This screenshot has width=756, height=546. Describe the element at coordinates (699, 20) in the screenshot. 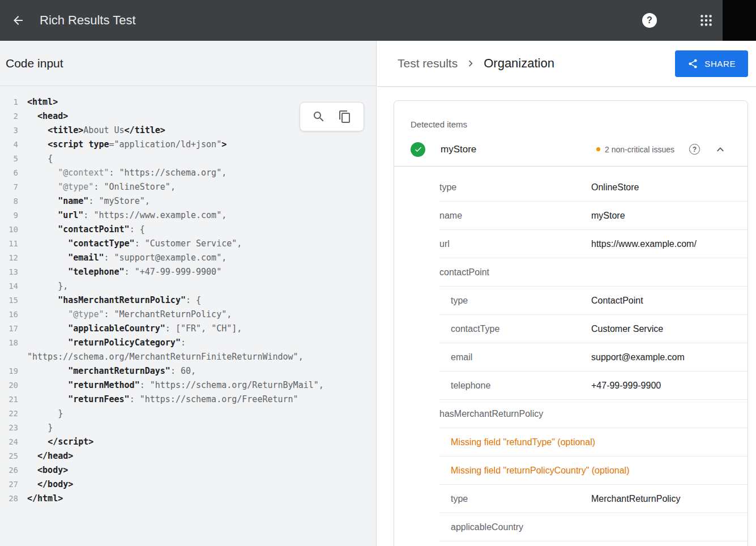

I see `topbar-right: ?` at that location.